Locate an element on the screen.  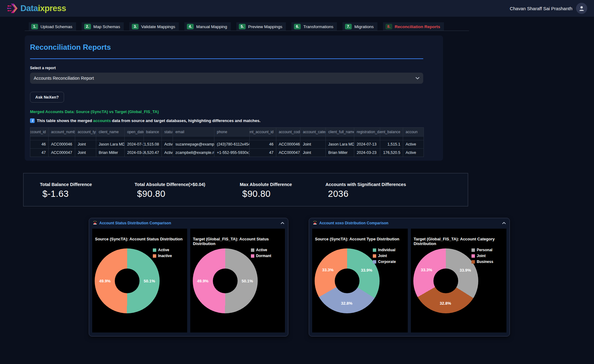
chart-panel-header: Account xoxo Distribution Comparison is located at coordinates (409, 223).